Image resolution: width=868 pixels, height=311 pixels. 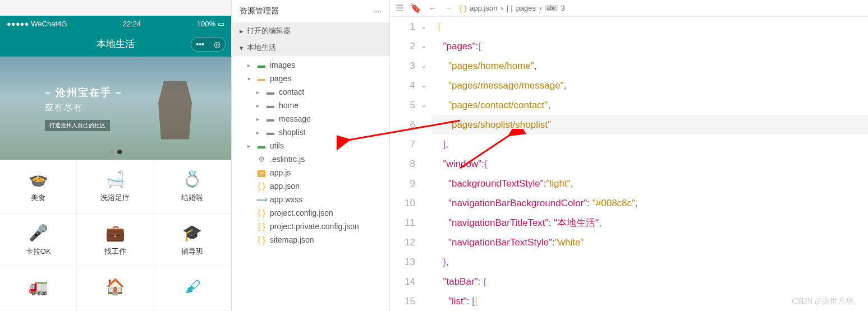 I want to click on folder-item: ▾▬pages, so click(x=311, y=78).